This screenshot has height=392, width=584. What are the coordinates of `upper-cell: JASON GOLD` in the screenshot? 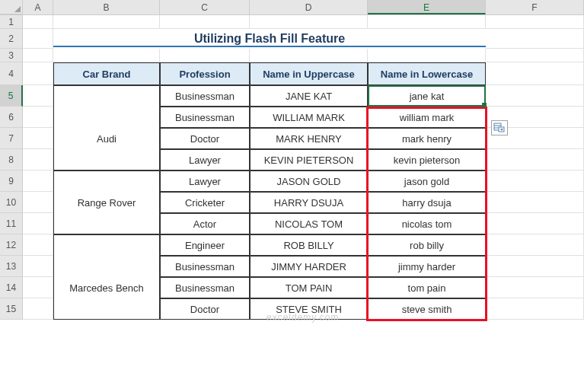 It's located at (309, 181).